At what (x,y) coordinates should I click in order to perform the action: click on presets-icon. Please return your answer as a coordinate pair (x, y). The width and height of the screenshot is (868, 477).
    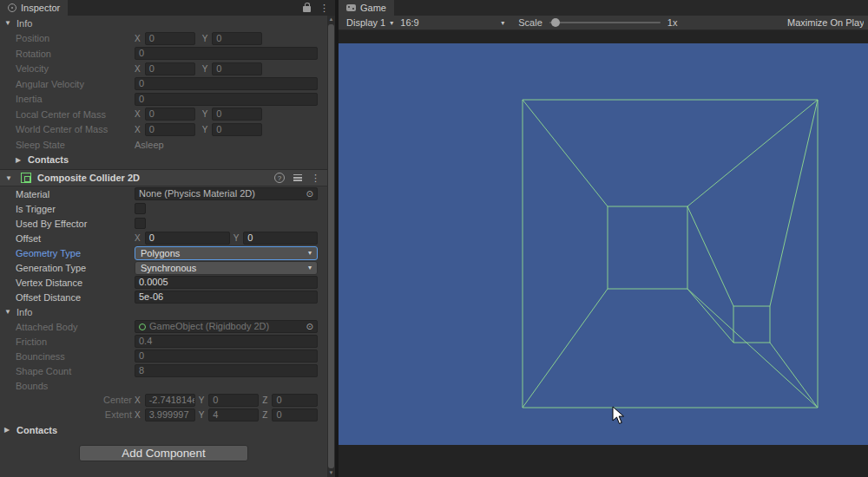
    Looking at the image, I should click on (298, 178).